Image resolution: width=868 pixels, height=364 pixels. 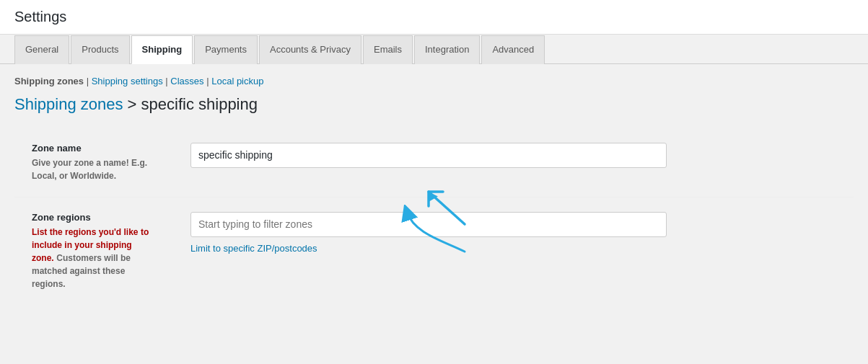 I want to click on zone-regions-th: Zone regions List the regions you'd like…, so click(x=94, y=252).